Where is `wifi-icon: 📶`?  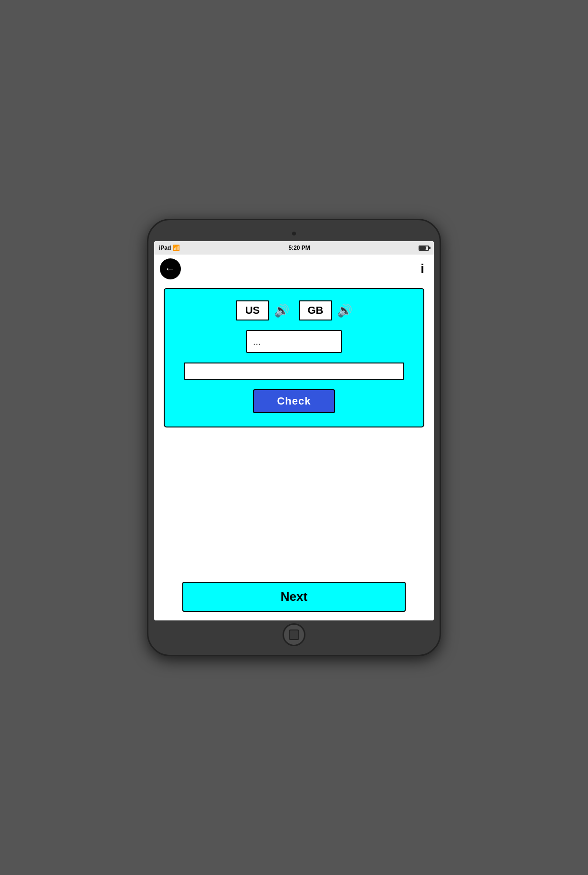
wifi-icon: 📶 is located at coordinates (177, 248).